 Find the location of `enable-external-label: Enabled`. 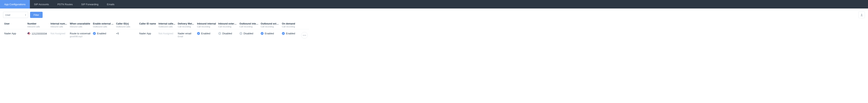

enable-external-label: Enabled is located at coordinates (102, 34).